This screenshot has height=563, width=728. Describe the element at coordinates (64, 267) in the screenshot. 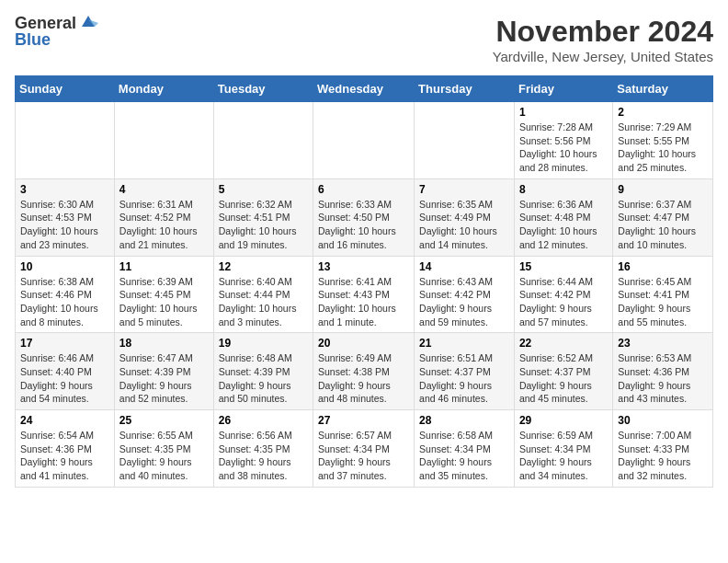

I see `day-number: 10` at that location.